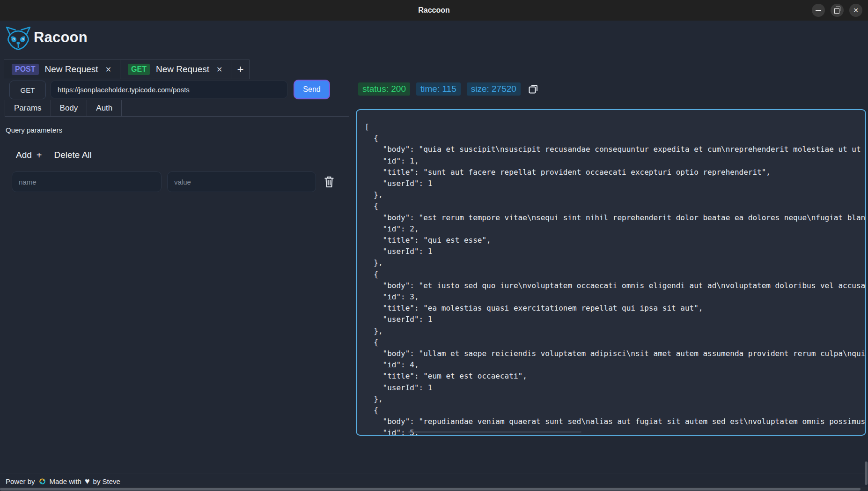  Describe the element at coordinates (126, 69) in the screenshot. I see `request-tabstrip: POST New Request ✕ GET New Request ✕ +` at that location.